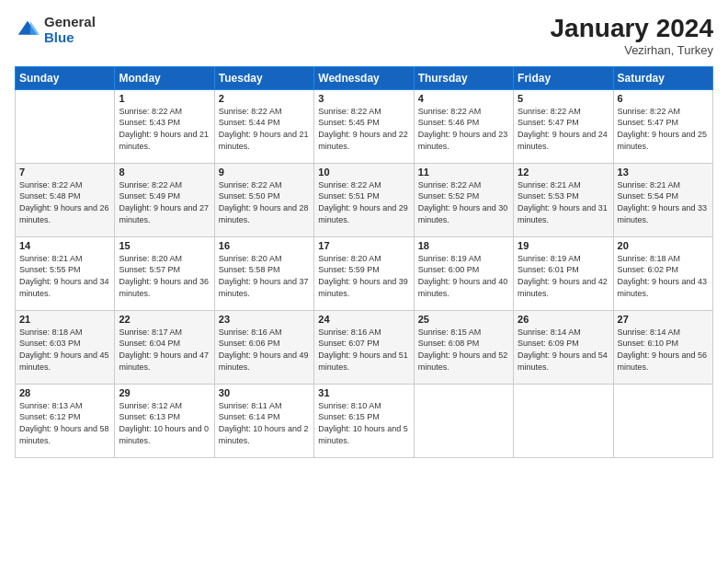 This screenshot has height=563, width=728. What do you see at coordinates (265, 276) in the screenshot?
I see `day-info: Sunrise: 8:20 AMSunset: 5:58 PMDaylight:…` at bounding box center [265, 276].